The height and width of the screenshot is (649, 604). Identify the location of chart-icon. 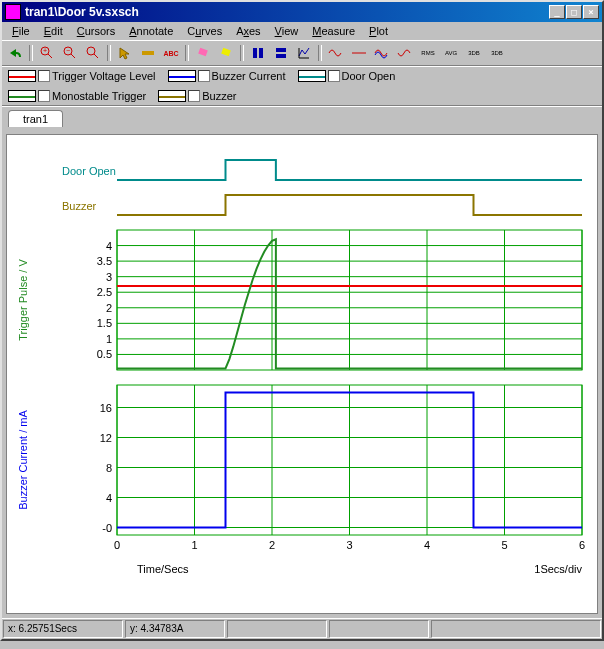
(304, 53).